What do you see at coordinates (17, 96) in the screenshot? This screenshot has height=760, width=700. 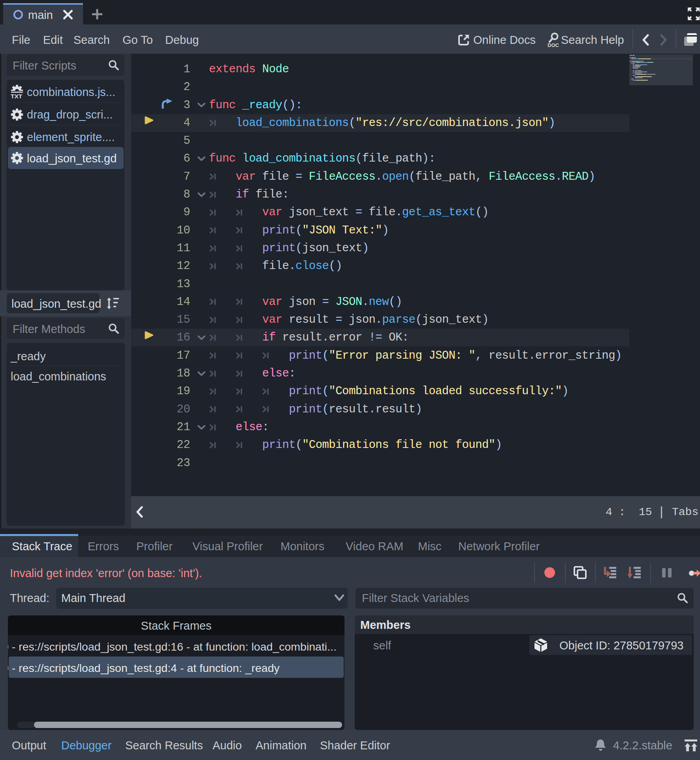 I see `svg-text: TXT` at bounding box center [17, 96].